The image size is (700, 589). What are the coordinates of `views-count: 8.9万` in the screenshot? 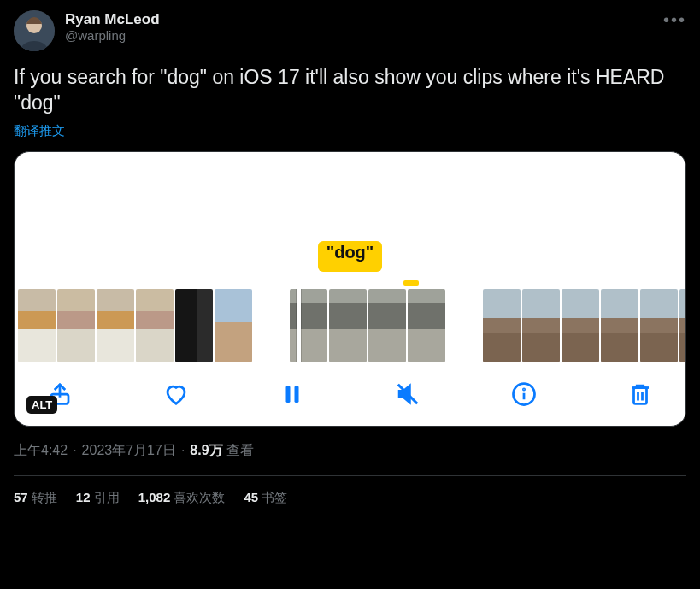 It's located at (206, 451).